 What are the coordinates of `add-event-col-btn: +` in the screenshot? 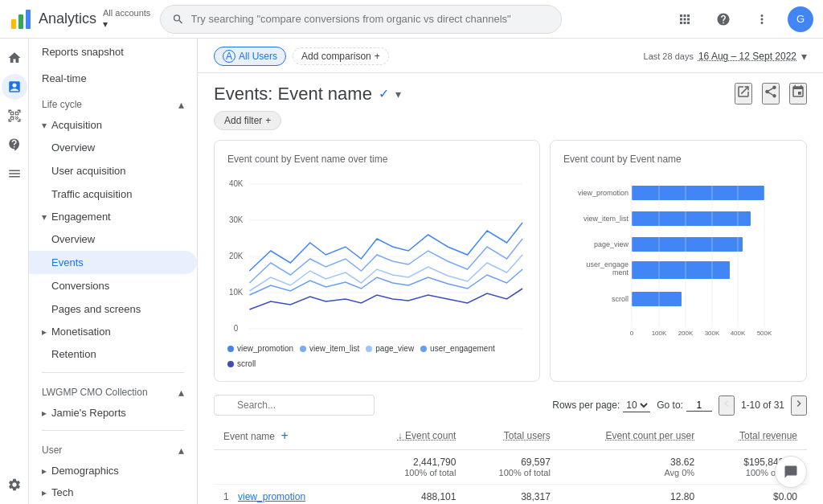 It's located at (285, 436).